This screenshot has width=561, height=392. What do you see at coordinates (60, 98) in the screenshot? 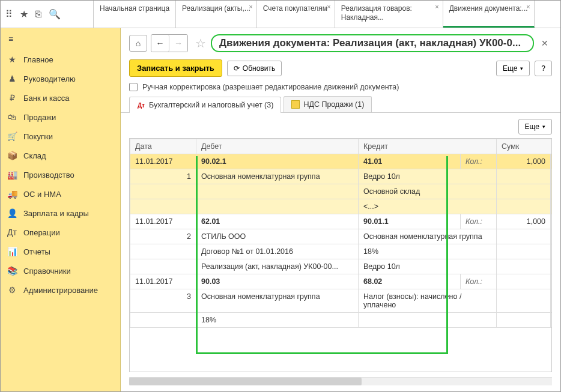
I see `sidebar-item: ₽Банк и касса` at bounding box center [60, 98].